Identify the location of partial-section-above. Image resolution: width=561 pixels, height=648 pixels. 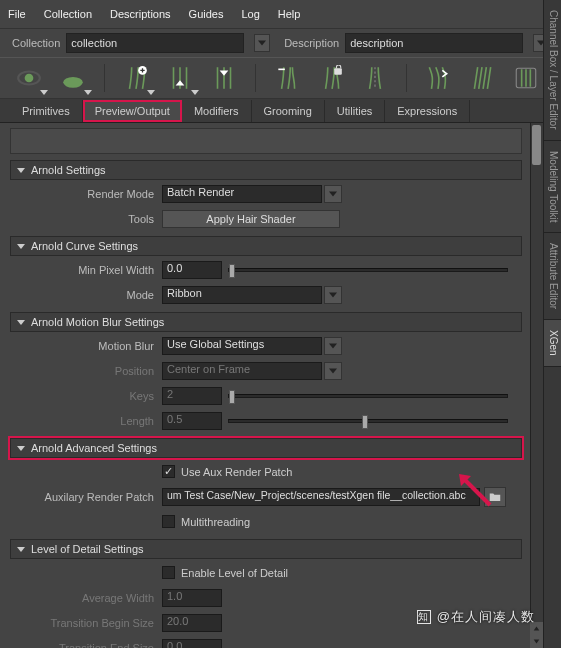
(266, 141).